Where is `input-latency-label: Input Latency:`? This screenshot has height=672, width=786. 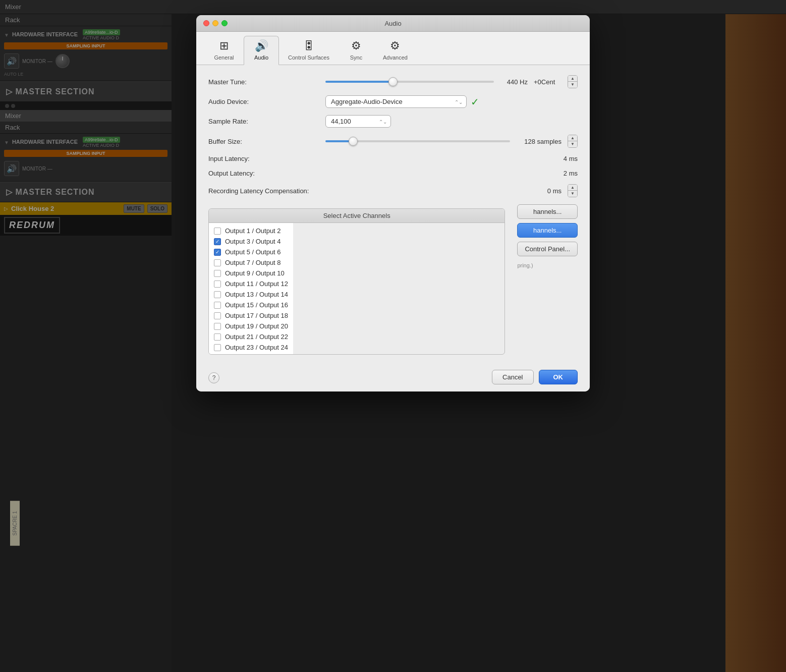
input-latency-label: Input Latency: is located at coordinates (264, 158).